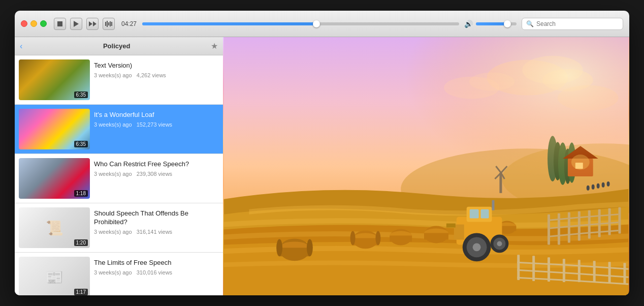  I want to click on favorite-button: ★, so click(214, 46).